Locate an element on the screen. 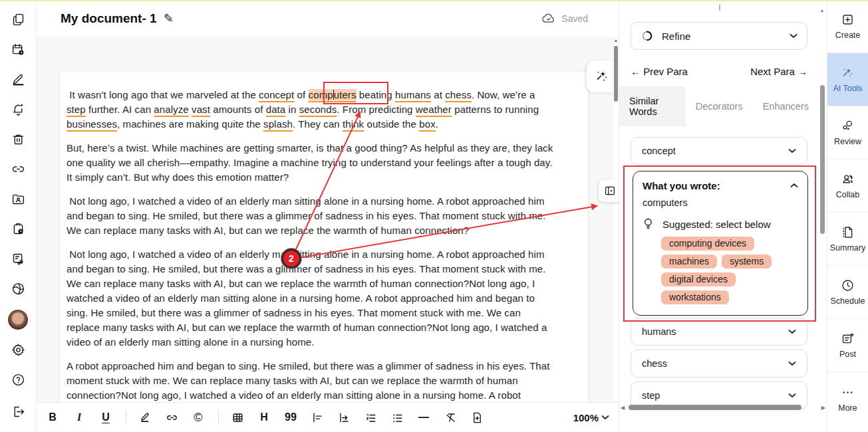  insert-link-button is located at coordinates (172, 417).